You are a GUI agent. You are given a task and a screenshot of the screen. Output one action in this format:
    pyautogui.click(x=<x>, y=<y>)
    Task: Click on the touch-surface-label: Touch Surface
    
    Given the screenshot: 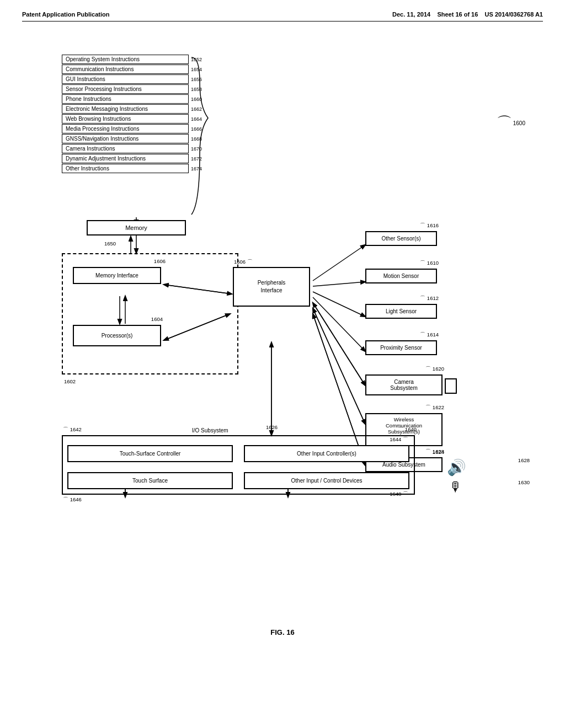 What is the action you would take?
    pyautogui.click(x=150, y=481)
    